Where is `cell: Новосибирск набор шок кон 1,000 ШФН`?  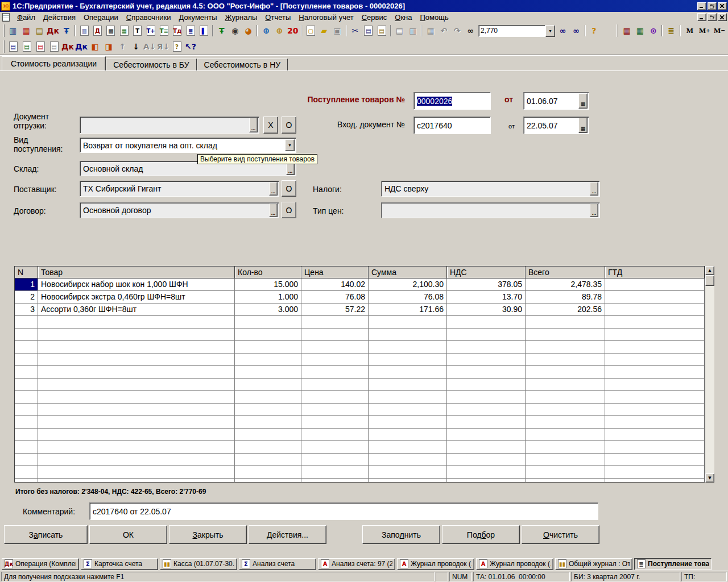
cell: Новосибирск набор шок кон 1,000 ШФН is located at coordinates (136, 285).